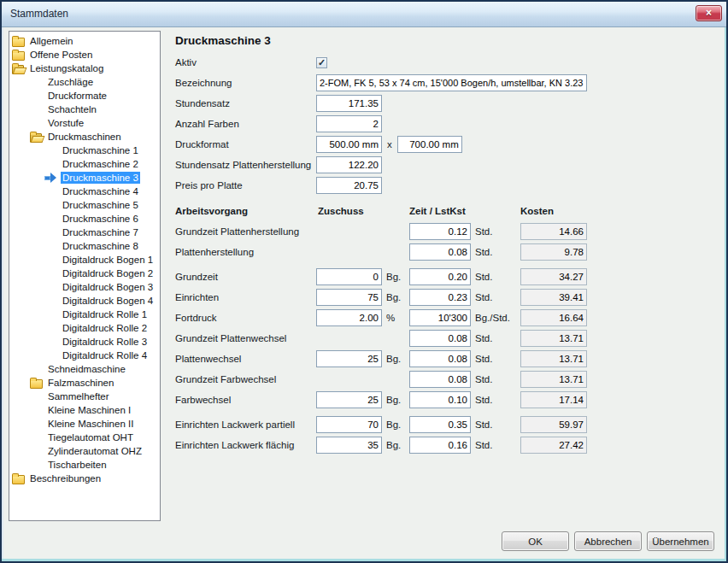 This screenshot has width=728, height=563. What do you see at coordinates (362, 359) in the screenshot?
I see `zuschuss-cell: Bg.` at bounding box center [362, 359].